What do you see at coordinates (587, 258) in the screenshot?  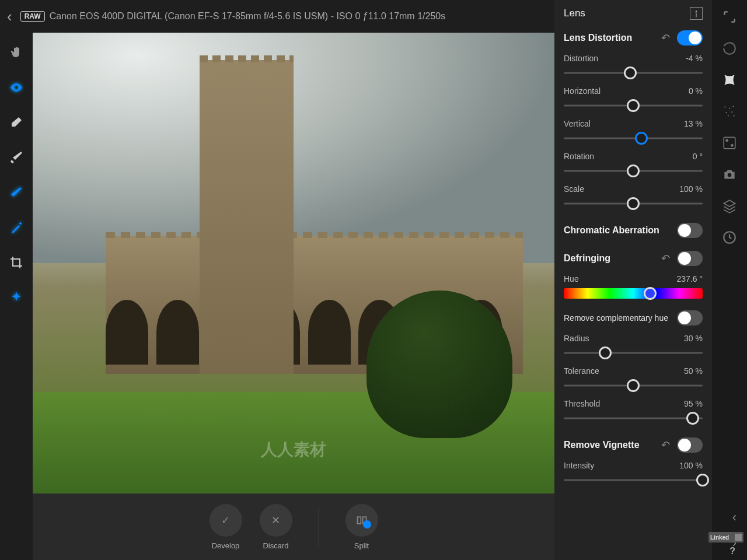 I see `defringing-label: Defringing` at bounding box center [587, 258].